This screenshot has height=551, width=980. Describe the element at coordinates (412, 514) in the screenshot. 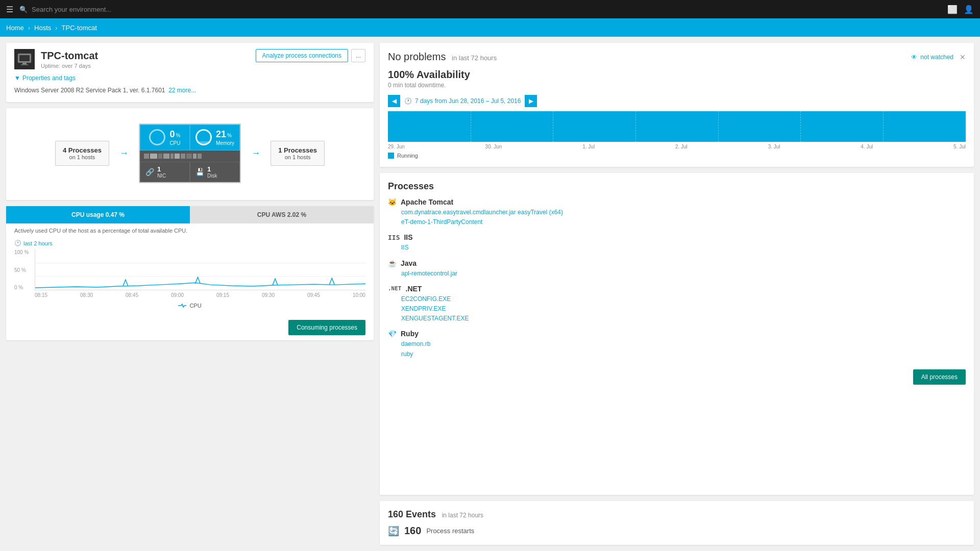

I see `events-title: 160 Events` at that location.